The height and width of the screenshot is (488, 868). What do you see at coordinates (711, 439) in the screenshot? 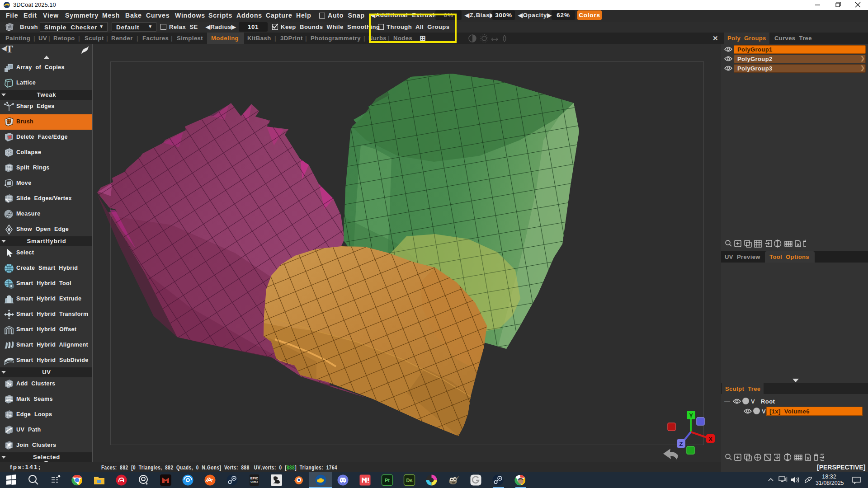
I see `svg-text: X` at bounding box center [711, 439].